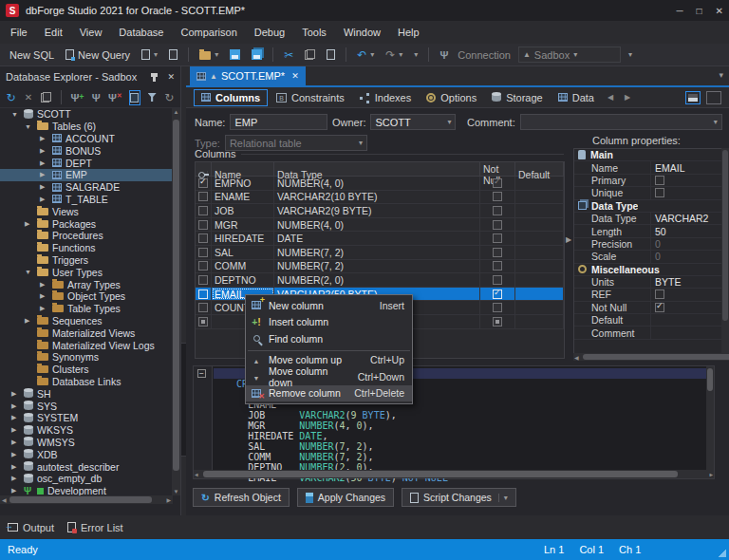 The width and height of the screenshot is (729, 560). I want to click on context-menu-item: Find column, so click(328, 339).